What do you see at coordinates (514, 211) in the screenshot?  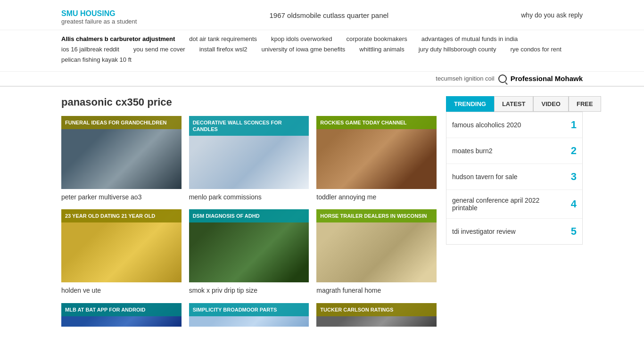 I see `right-sidebar: TRENDINGLATESTVIDEOFREE famous alcoholic…` at bounding box center [514, 211].